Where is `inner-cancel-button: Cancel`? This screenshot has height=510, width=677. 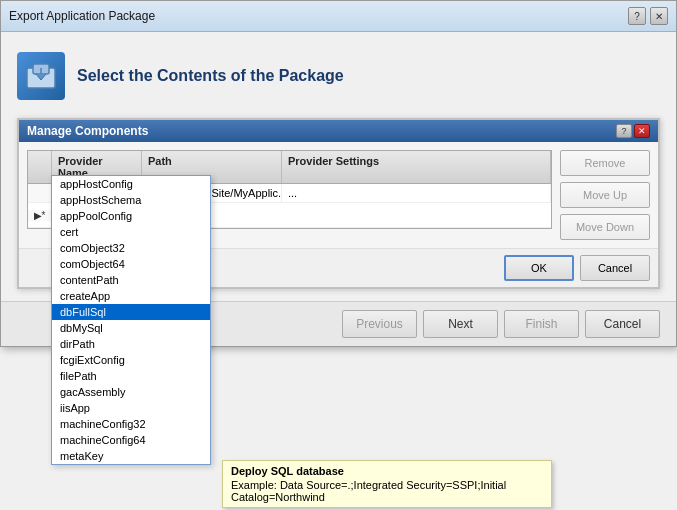
inner-cancel-button: Cancel is located at coordinates (615, 268).